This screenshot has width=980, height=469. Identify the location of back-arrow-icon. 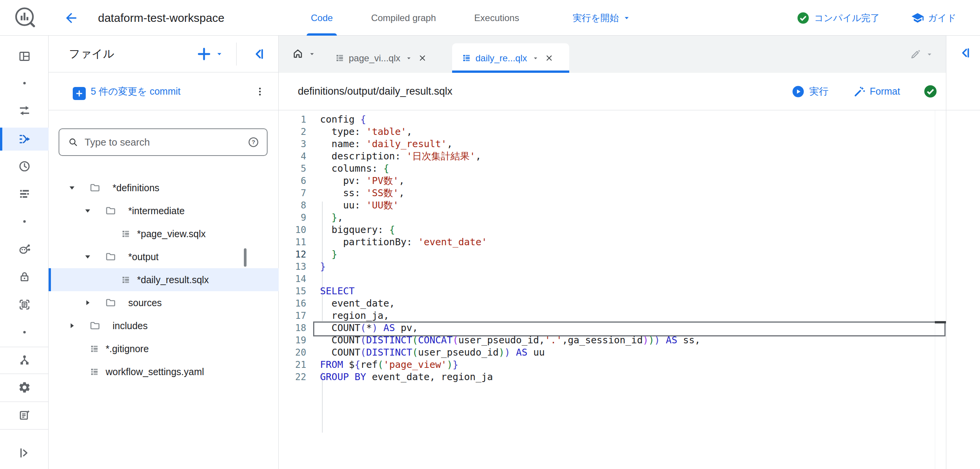
(71, 18).